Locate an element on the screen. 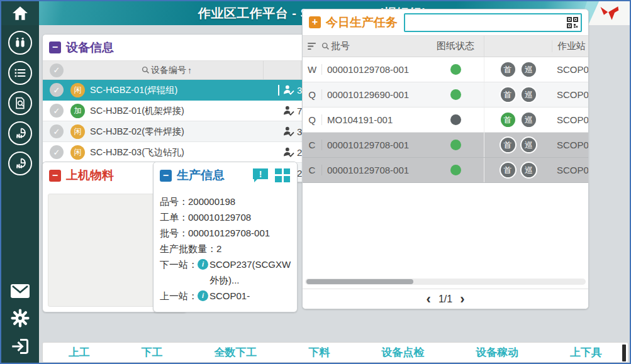 The width and height of the screenshot is (631, 364). equipment-row: ✓ 闲 SC-HJBZ-03(飞边钻孔) 2 0 is located at coordinates (189, 152).